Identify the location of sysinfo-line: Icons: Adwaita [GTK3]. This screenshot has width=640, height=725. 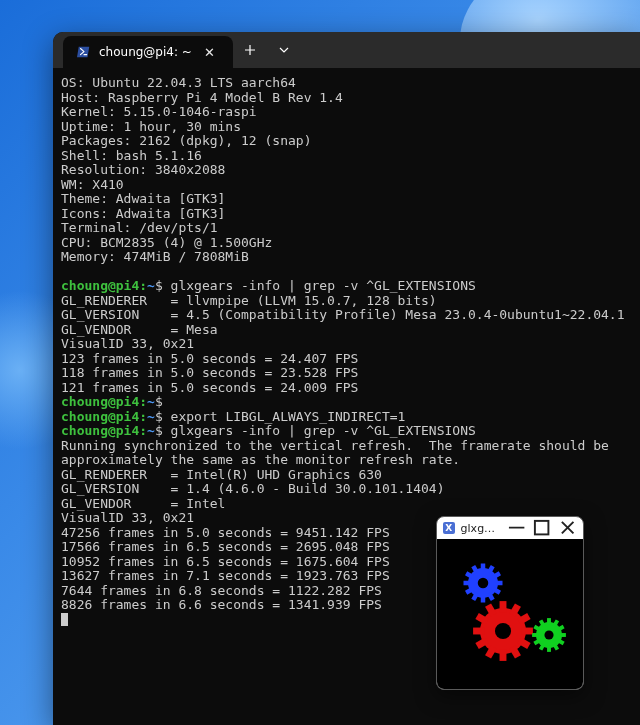
(143, 214).